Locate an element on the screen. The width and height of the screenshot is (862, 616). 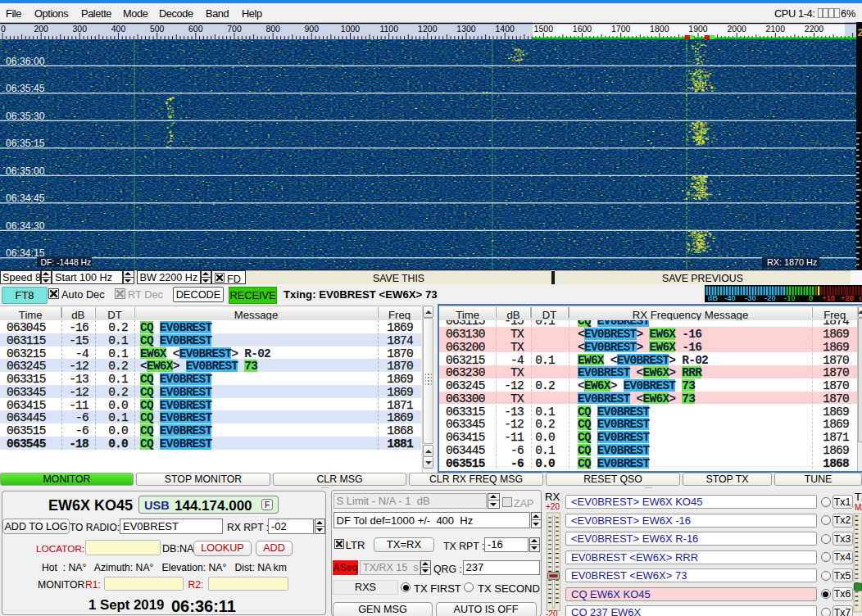
svg-text: 1900 is located at coordinates (698, 29).